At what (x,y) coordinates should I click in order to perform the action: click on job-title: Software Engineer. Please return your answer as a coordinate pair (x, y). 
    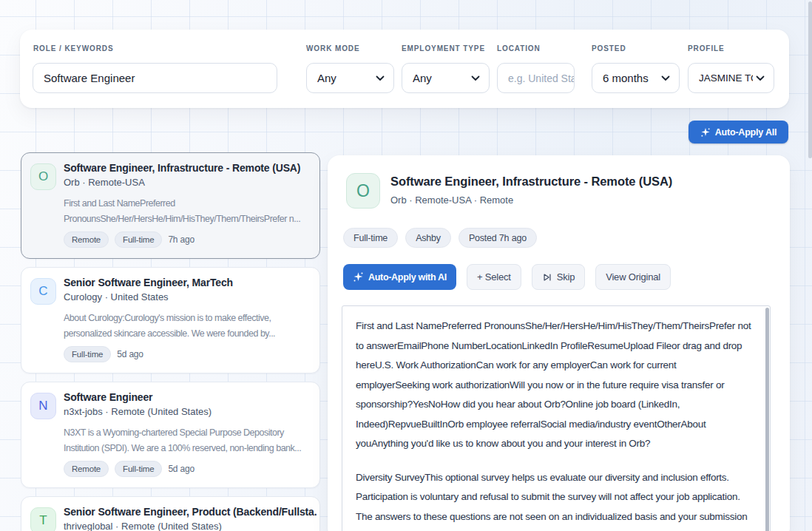
    Looking at the image, I should click on (190, 397).